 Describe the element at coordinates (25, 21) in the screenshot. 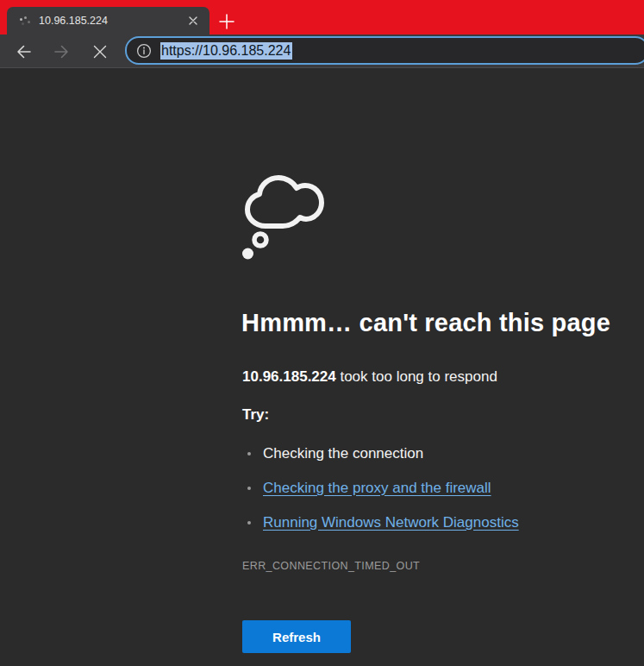

I see `loading-spinner-icon` at that location.